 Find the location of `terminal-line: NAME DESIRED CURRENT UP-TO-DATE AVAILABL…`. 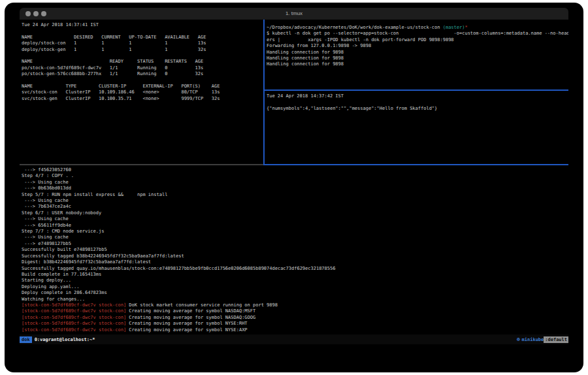

terminal-line: NAME DESIRED CURRENT UP-TO-DATE AVAILABL… is located at coordinates (142, 38).